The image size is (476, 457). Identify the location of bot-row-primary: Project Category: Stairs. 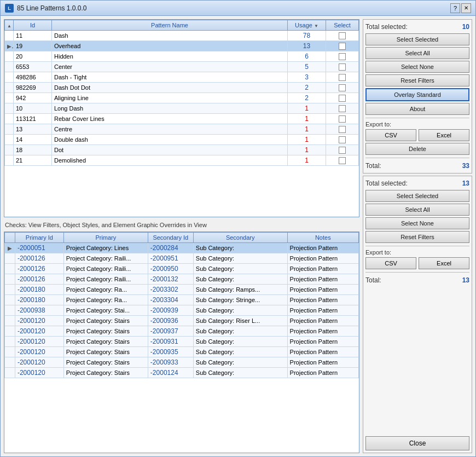
(106, 332).